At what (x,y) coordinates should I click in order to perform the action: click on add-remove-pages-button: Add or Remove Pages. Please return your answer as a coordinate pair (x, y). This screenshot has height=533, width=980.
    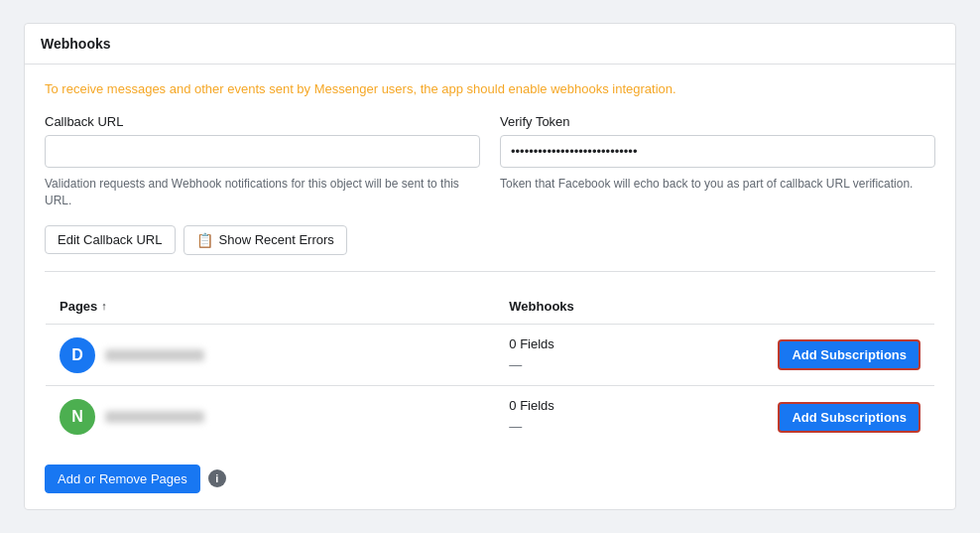
    Looking at the image, I should click on (123, 478).